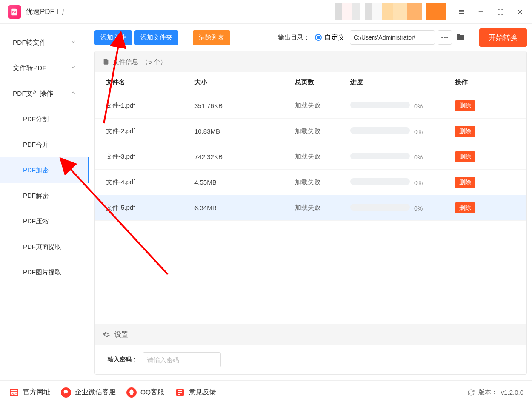 The width and height of the screenshot is (532, 404). What do you see at coordinates (311, 106) in the screenshot?
I see `table-row: 文件-1.pdf351.76KB加载失败0%删除` at bounding box center [311, 106].